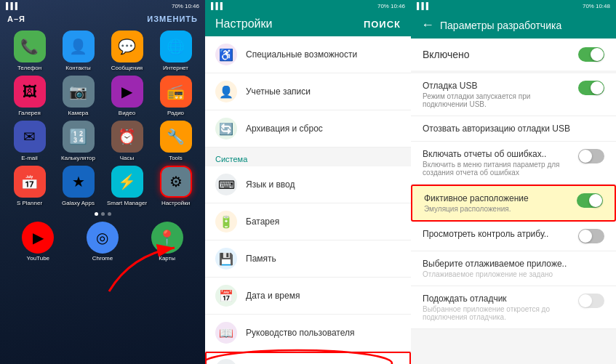 This screenshot has height=364, width=616. I want to click on toggle-knob-usb, so click(597, 88).